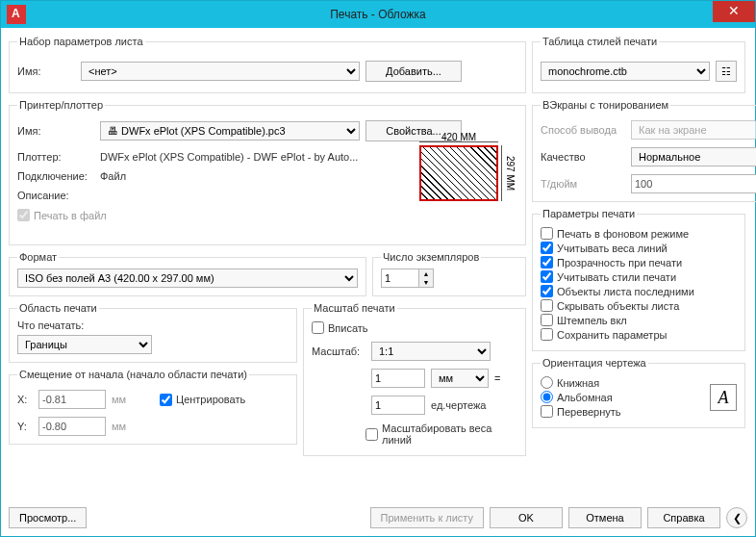 Image resolution: width=756 pixels, height=537 pixels. What do you see at coordinates (85, 345) in the screenshot?
I see `area-what-select: Границы` at bounding box center [85, 345].